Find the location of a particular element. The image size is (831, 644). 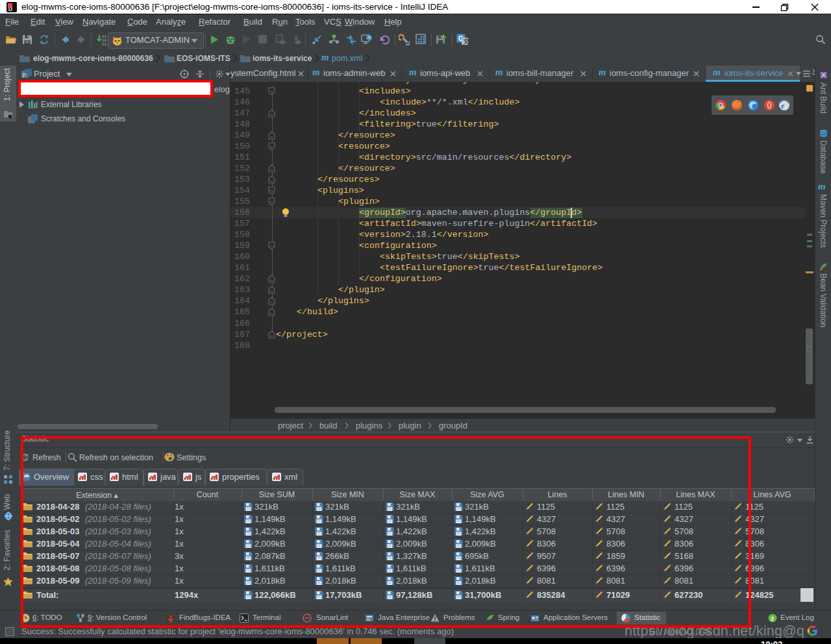

svg-text: P is located at coordinates (25, 75).